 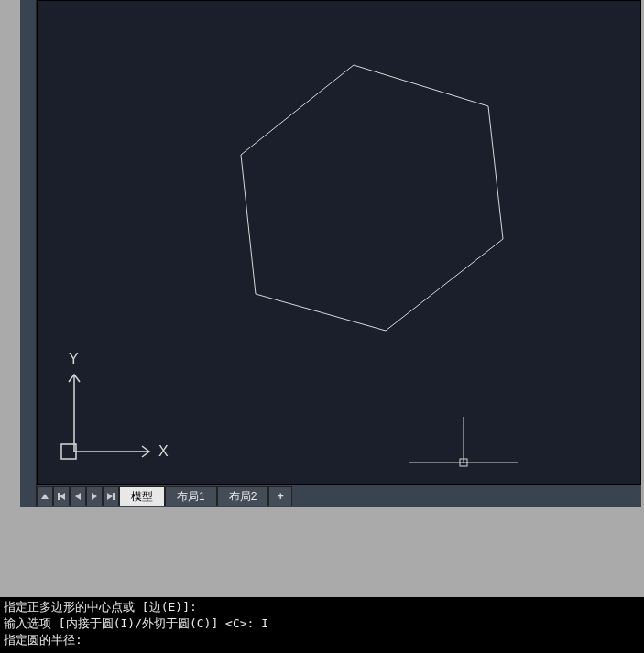 What do you see at coordinates (73, 359) in the screenshot?
I see `ucs-y-label: Y` at bounding box center [73, 359].